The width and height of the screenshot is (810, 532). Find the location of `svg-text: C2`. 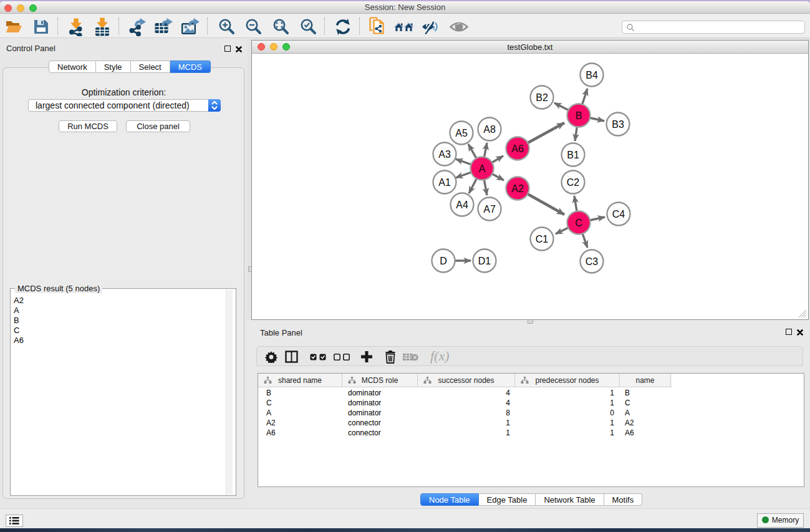

svg-text: C2 is located at coordinates (574, 182).